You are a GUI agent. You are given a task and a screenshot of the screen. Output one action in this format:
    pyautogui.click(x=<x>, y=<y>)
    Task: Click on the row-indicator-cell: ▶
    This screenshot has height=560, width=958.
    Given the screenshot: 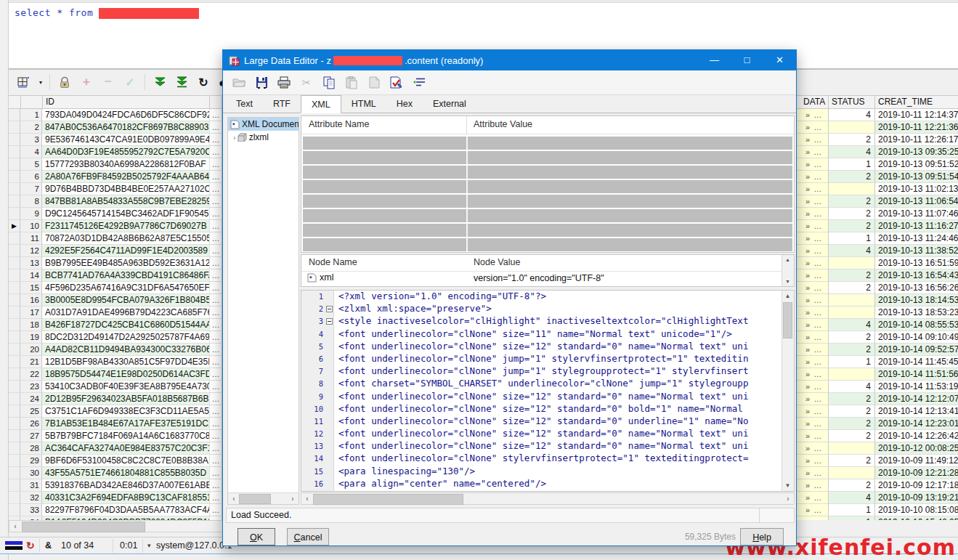 What is the action you would take?
    pyautogui.click(x=15, y=227)
    